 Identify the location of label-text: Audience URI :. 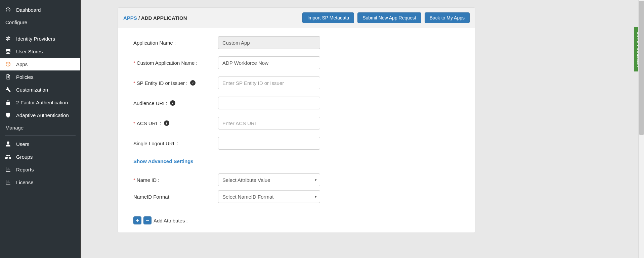
(151, 103).